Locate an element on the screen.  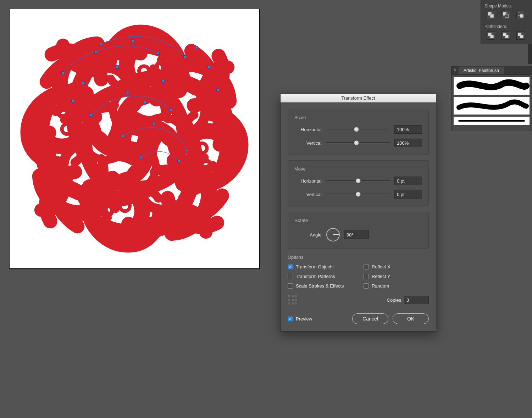
scale-vertical-label: Vertical: is located at coordinates (309, 143).